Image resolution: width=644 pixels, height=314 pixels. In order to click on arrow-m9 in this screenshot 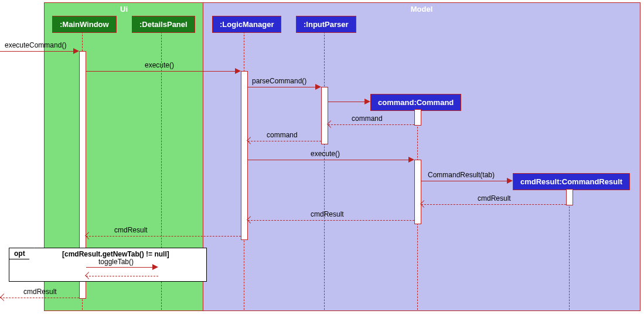, I will do `click(331, 221)`.